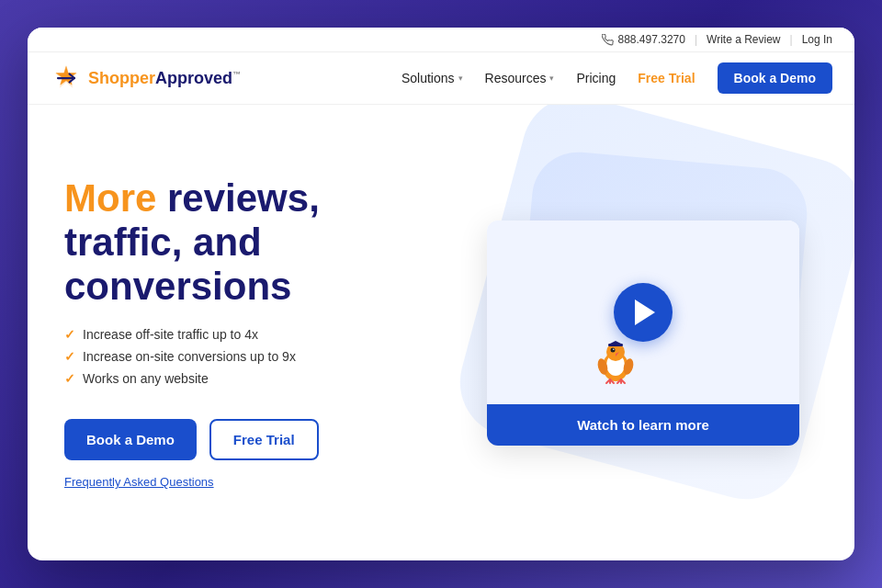 Image resolution: width=882 pixels, height=588 pixels. Describe the element at coordinates (441, 40) in the screenshot. I see `top-bar: 888.497.3270 | Write a Review | Log In` at that location.